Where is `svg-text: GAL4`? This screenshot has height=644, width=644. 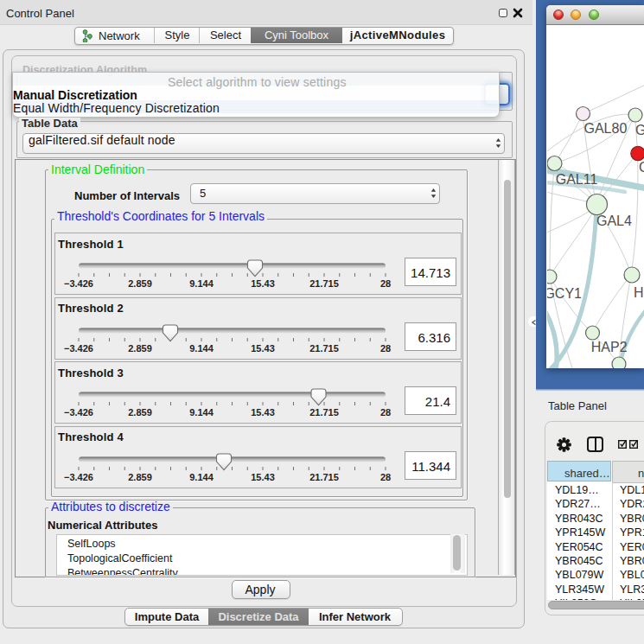 svg-text: GAL4 is located at coordinates (614, 221).